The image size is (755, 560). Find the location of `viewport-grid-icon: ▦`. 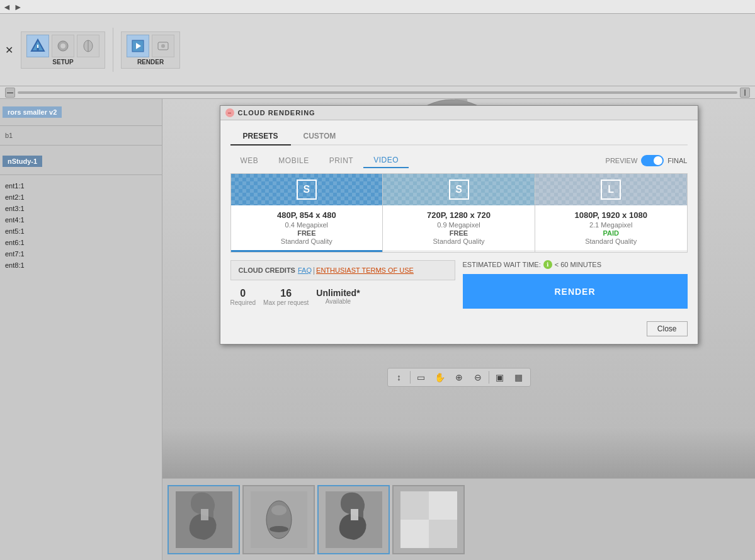

viewport-grid-icon: ▦ is located at coordinates (519, 377).